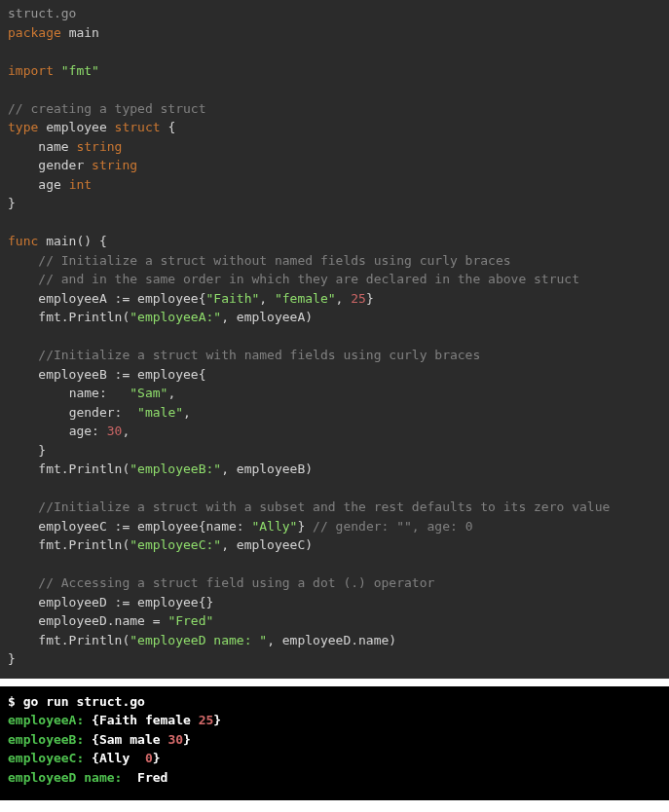  I want to click on string-literal: "employeeC:", so click(175, 545).